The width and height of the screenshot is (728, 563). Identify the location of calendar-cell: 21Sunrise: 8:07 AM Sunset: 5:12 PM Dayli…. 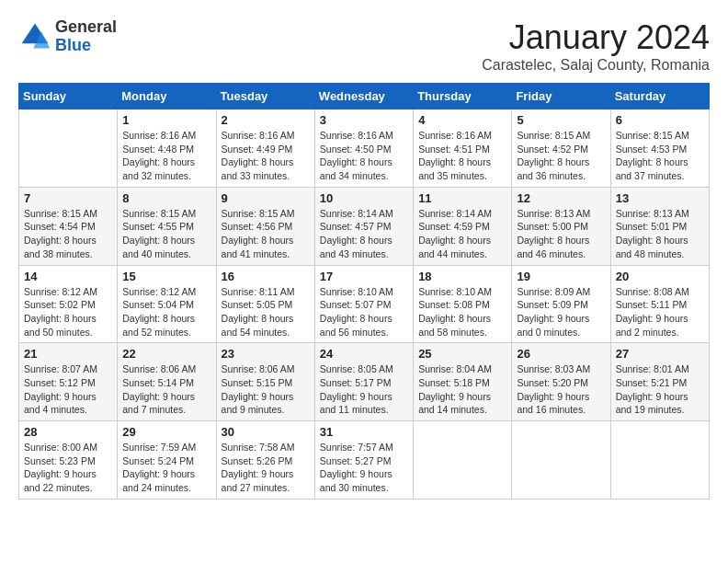
(68, 383).